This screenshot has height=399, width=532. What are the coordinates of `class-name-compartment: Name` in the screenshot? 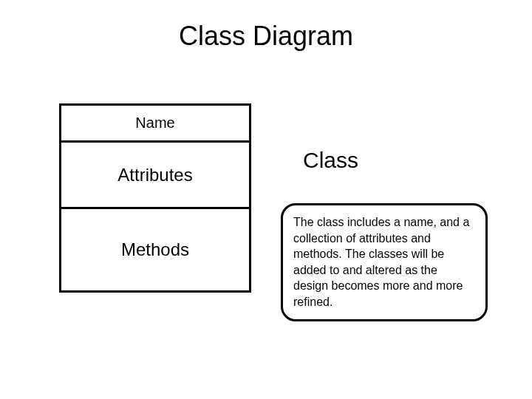 It's located at (155, 124).